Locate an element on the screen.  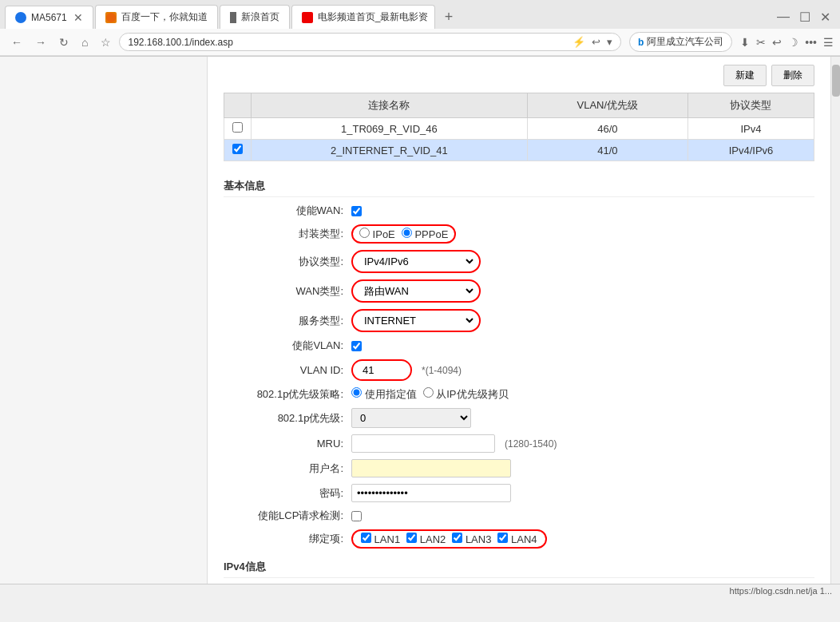
bing-logo: b is located at coordinates (640, 42).